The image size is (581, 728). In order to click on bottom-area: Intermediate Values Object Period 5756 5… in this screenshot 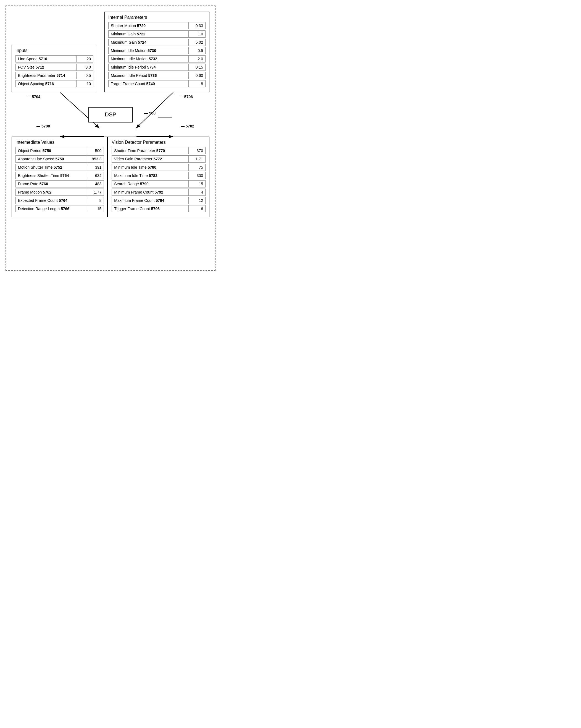, I will do `click(111, 177)`.